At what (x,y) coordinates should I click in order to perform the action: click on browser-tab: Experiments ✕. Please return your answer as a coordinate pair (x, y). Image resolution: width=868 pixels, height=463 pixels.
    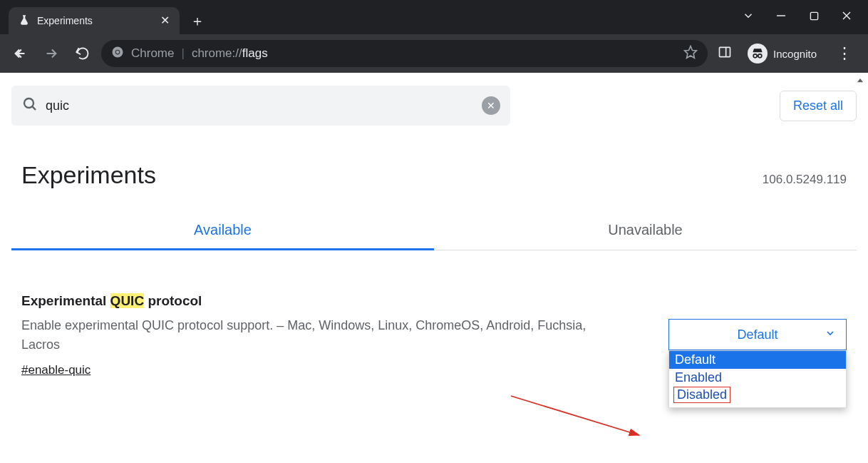
    Looking at the image, I should click on (94, 21).